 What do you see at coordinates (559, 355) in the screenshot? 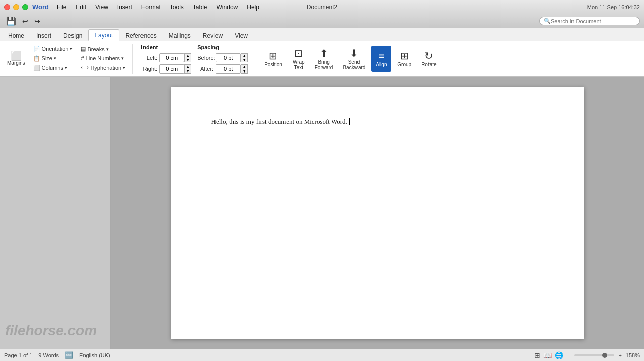
I see `view-web-button: 🌐` at bounding box center [559, 355].